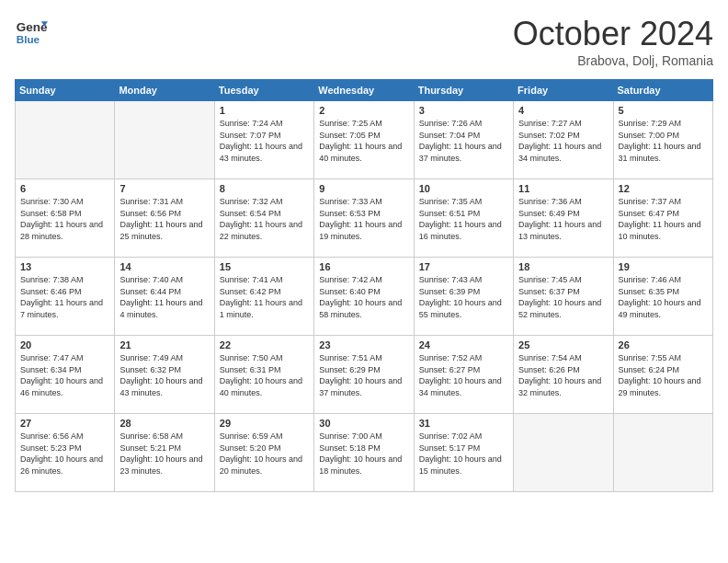  What do you see at coordinates (364, 189) in the screenshot?
I see `day-number: 9` at bounding box center [364, 189].